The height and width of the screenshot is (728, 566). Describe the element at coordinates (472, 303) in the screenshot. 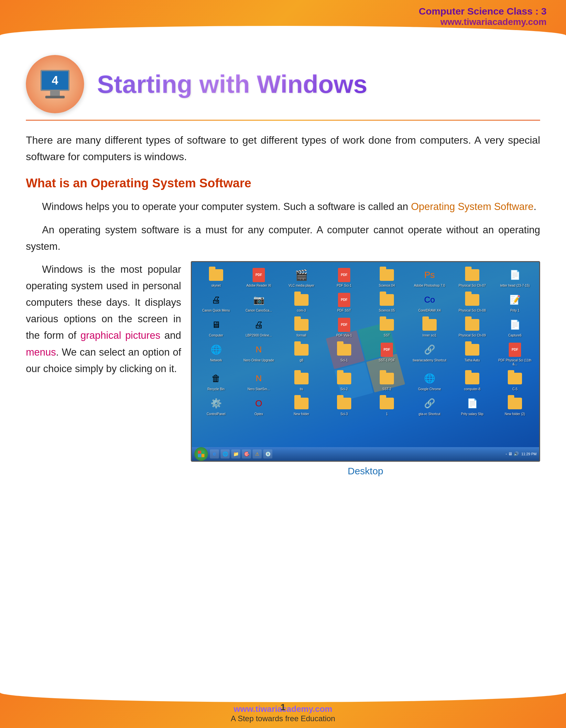

I see `list-item: Physical Sci Ch-08` at that location.